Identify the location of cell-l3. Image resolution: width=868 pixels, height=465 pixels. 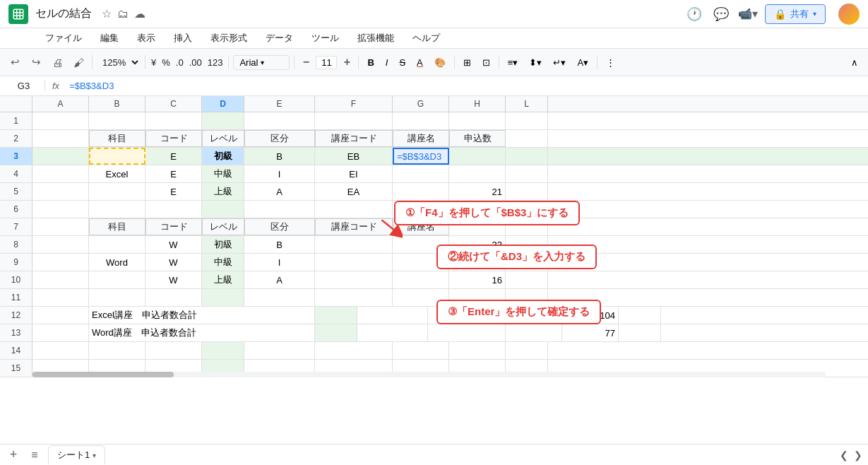
(527, 156).